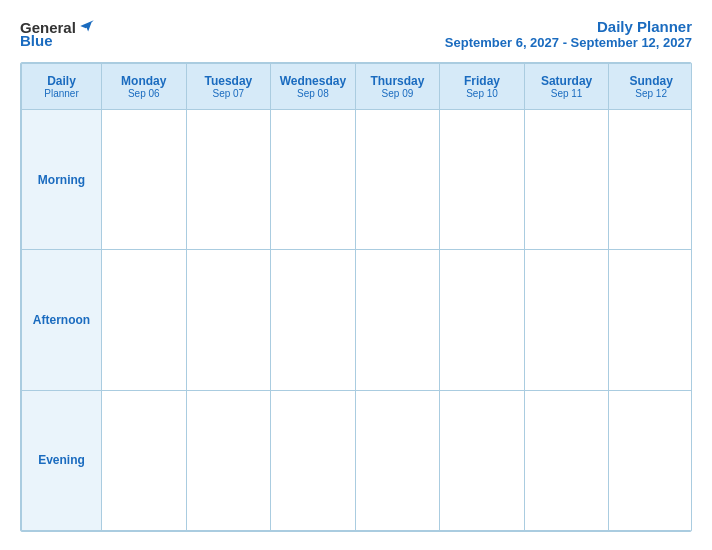 The width and height of the screenshot is (712, 550). I want to click on afternoon-label: Afternoon, so click(62, 320).